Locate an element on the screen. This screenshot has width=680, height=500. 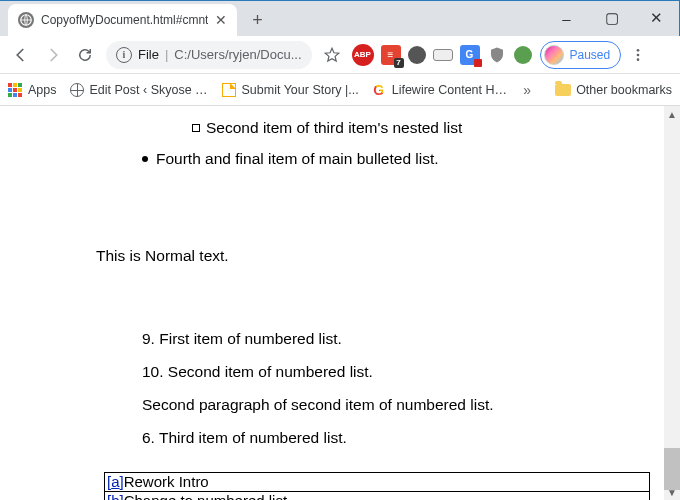
site-info-icon: i is located at coordinates (124, 55).